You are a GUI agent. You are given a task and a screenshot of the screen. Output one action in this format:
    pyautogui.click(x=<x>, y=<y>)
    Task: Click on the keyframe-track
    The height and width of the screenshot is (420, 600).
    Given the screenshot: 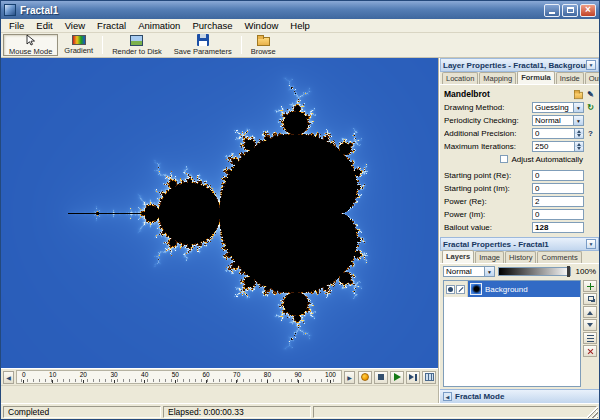 What is the action you would take?
    pyautogui.click(x=220, y=394)
    